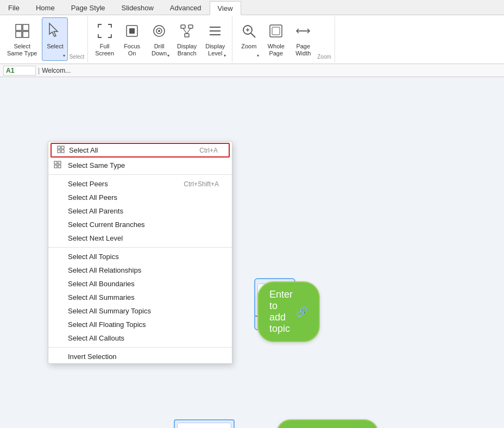 This screenshot has width=504, height=428. Describe the element at coordinates (289, 312) in the screenshot. I see `enter-topic-node: Enter to add topic 🔗` at that location.